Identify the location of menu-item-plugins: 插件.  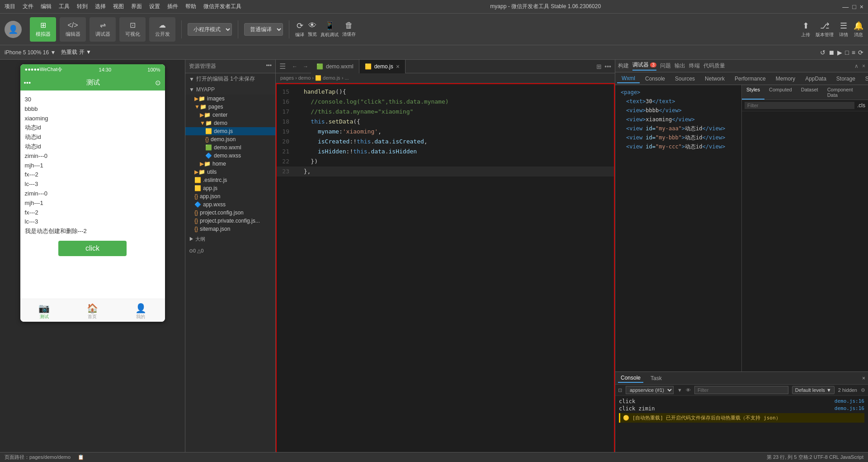
(173, 6).